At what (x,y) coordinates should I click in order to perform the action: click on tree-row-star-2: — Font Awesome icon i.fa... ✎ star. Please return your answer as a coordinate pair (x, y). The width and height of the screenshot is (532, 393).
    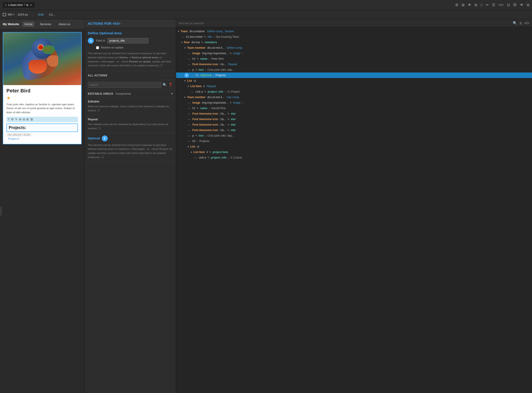
    Looking at the image, I should click on (354, 119).